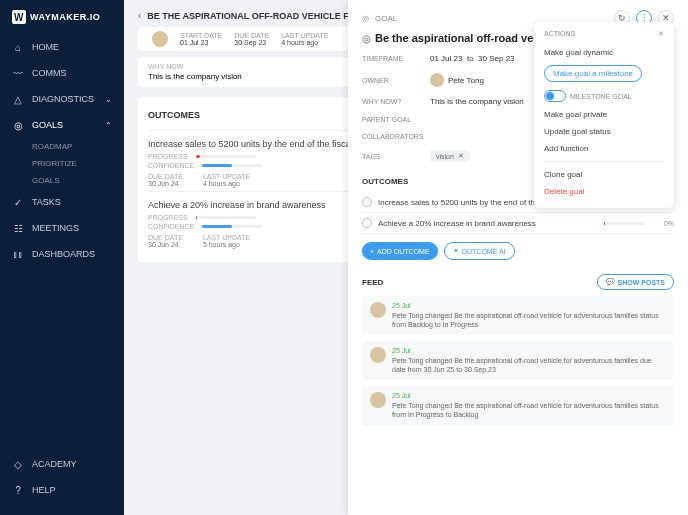 The height and width of the screenshot is (515, 688). What do you see at coordinates (404, 252) in the screenshot?
I see `add-outcome-label: ADD OUTCOME` at bounding box center [404, 252].